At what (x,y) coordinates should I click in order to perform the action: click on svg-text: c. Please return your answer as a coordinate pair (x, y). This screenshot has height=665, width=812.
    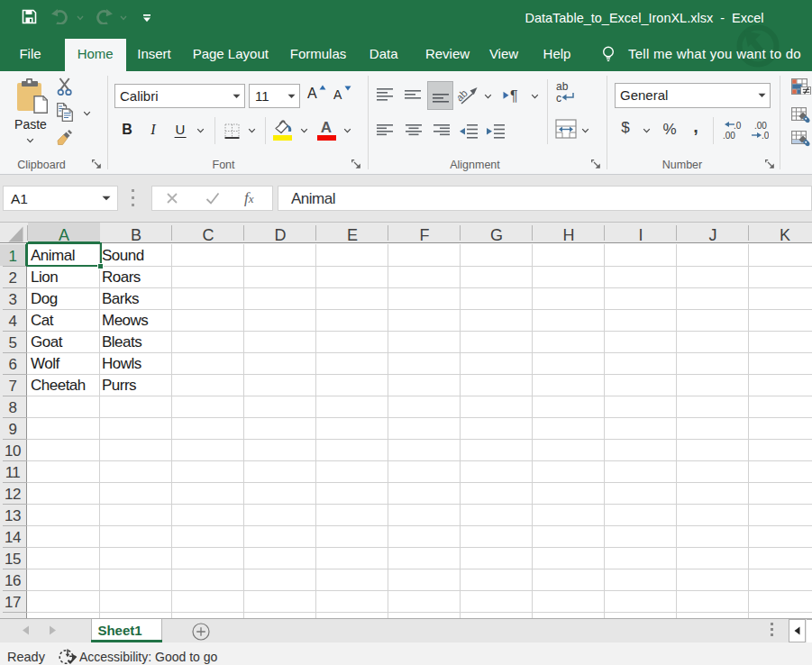
    Looking at the image, I should click on (559, 97).